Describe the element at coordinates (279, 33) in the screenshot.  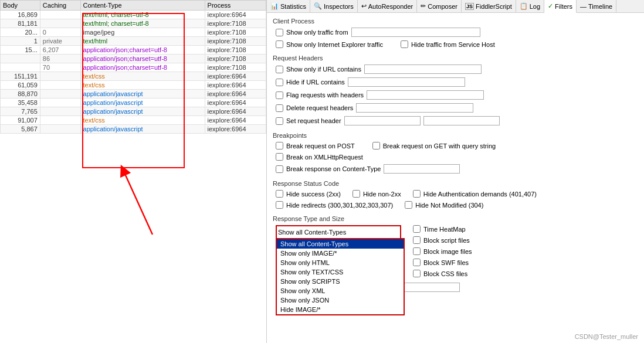
I see `show-only-traffic-from-checkbox` at that location.